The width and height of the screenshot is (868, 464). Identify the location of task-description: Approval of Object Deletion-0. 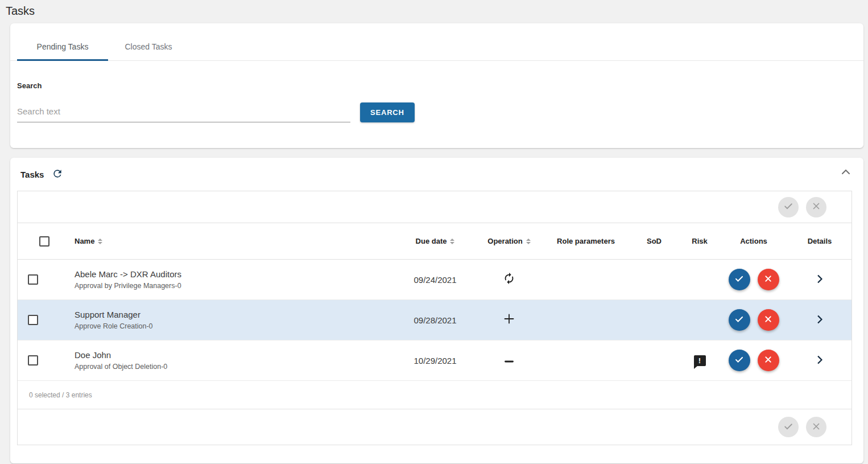
(235, 367).